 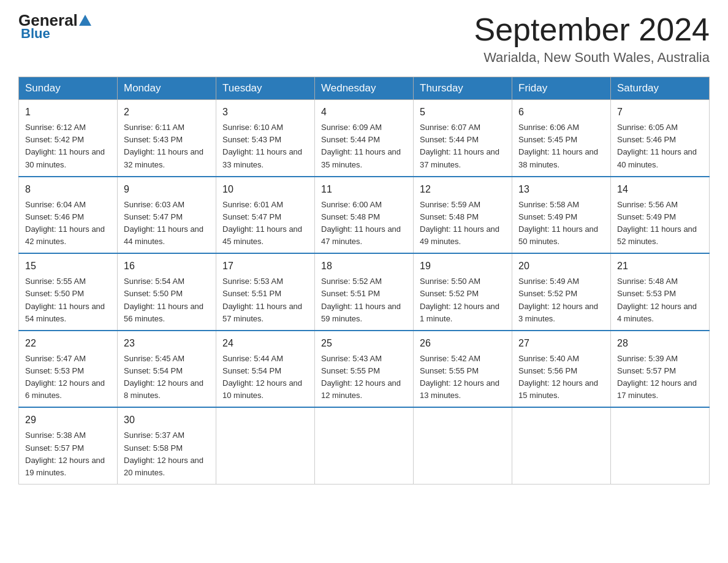 I want to click on day-number: 24, so click(x=265, y=343).